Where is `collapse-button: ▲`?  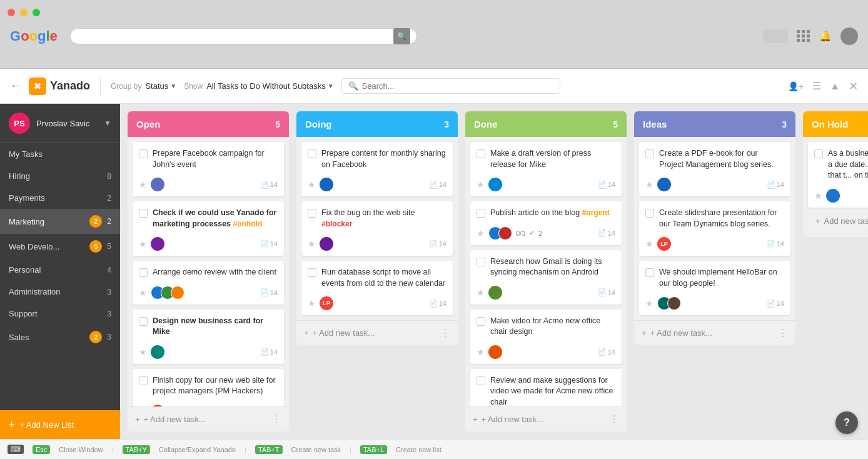
collapse-button: ▲ is located at coordinates (835, 86).